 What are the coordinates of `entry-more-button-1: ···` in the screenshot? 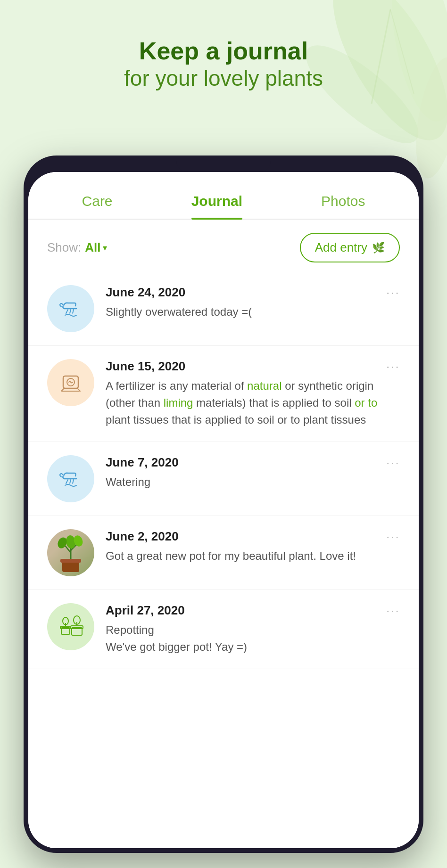 It's located at (393, 293).